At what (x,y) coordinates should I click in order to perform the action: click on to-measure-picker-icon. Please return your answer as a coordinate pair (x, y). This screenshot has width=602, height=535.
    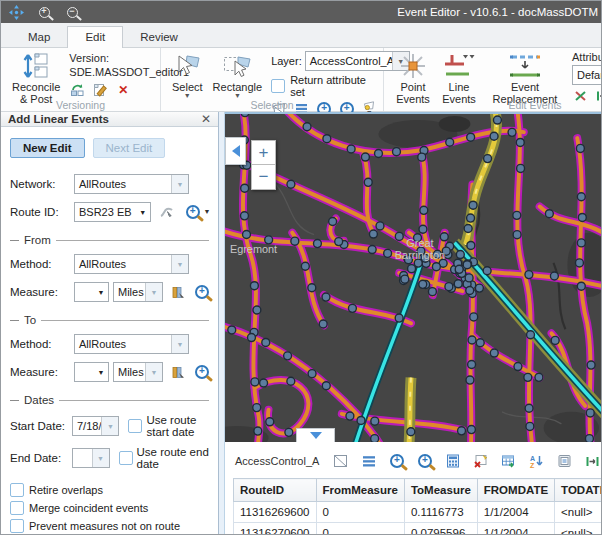
    Looking at the image, I should click on (178, 372).